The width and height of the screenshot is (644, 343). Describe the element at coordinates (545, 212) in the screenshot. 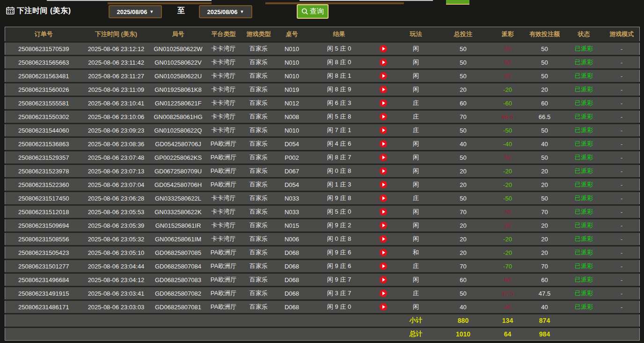

I see `cell-valid-bet: 70` at that location.